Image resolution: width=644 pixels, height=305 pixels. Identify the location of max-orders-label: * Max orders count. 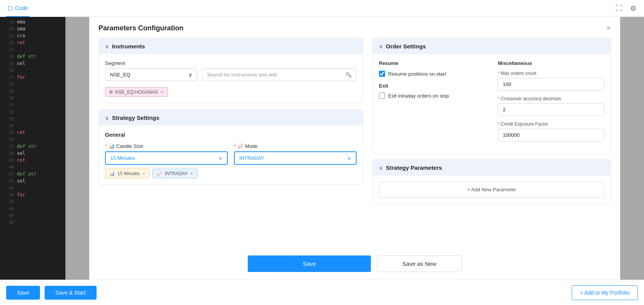
(551, 73).